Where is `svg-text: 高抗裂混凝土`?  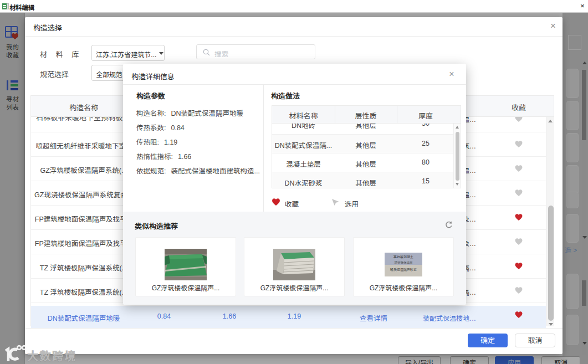 svg-text: 高抗裂混凝土 is located at coordinates (403, 257).